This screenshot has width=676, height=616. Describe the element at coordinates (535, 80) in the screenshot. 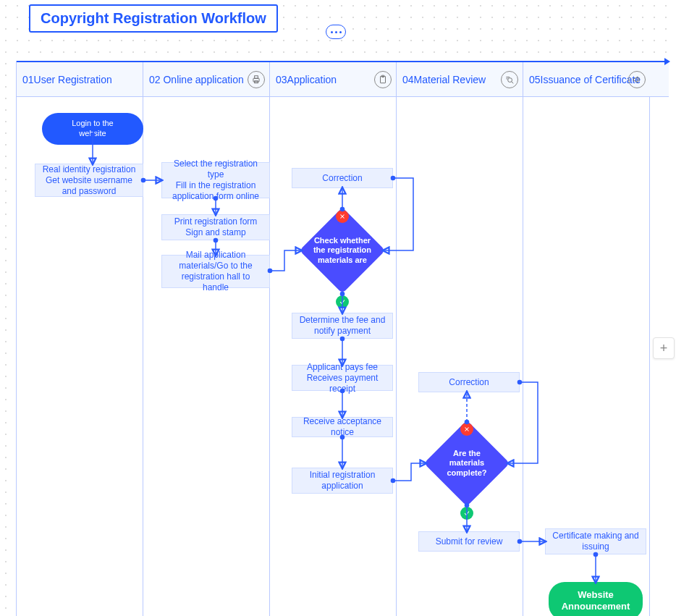

I see `lane-num: 05` at that location.